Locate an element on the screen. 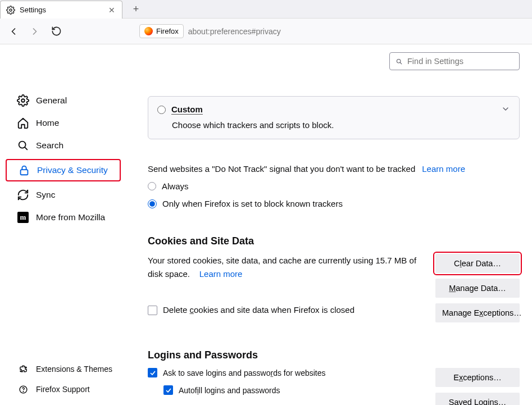 The height and width of the screenshot is (405, 532). sidebar-item-home: Home is located at coordinates (72, 123).